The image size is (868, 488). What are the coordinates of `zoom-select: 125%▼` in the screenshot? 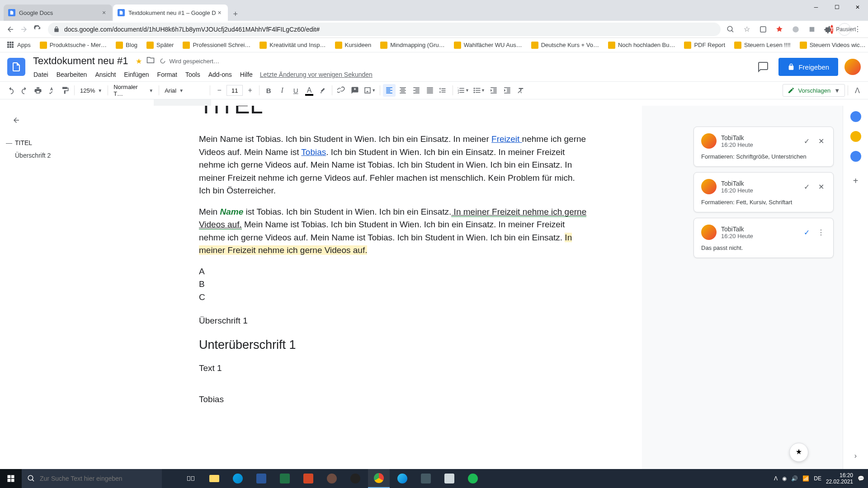 It's located at (91, 90).